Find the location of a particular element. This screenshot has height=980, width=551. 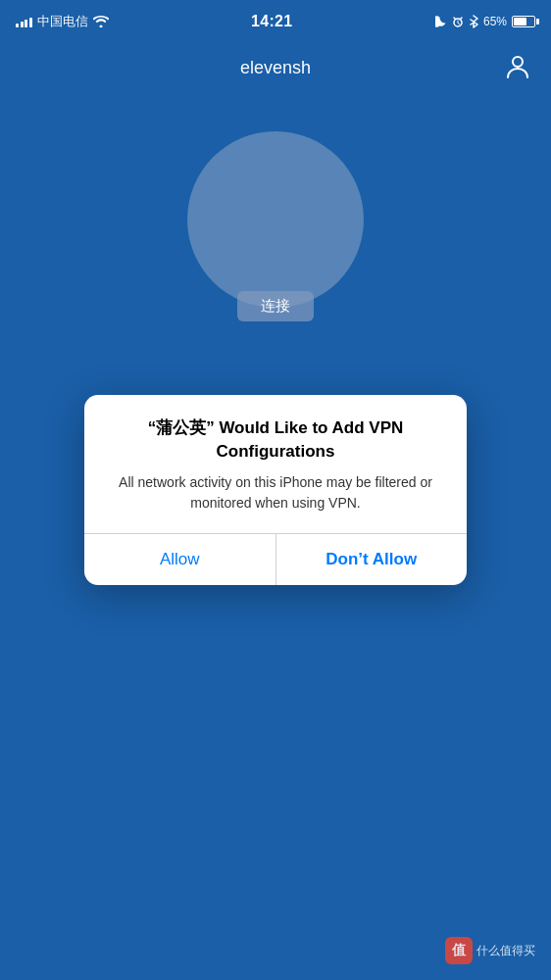

vpn-permission-dialog: “蒲公英” Would Like to Add VPN Configuratio… is located at coordinates (276, 490).